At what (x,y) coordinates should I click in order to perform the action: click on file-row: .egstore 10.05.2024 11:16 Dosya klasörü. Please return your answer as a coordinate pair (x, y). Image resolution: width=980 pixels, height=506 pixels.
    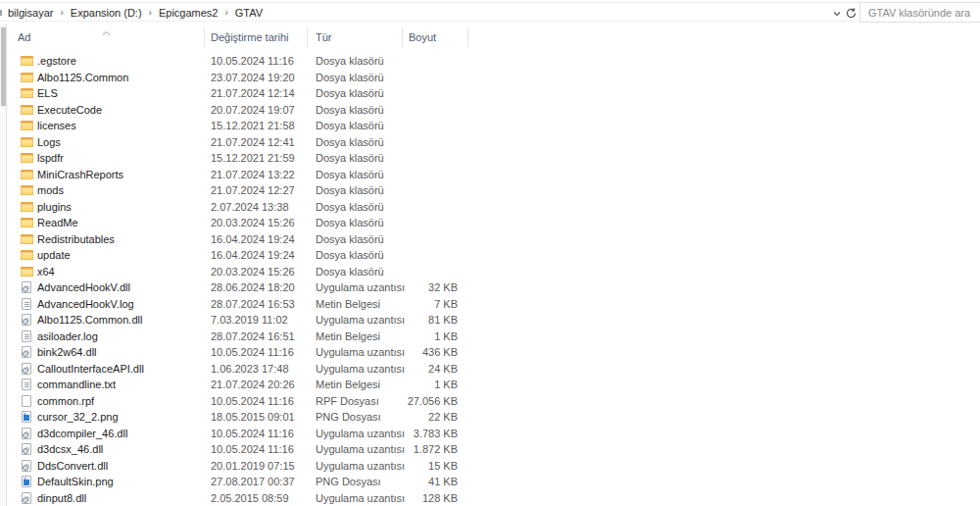
    Looking at the image, I should click on (494, 61).